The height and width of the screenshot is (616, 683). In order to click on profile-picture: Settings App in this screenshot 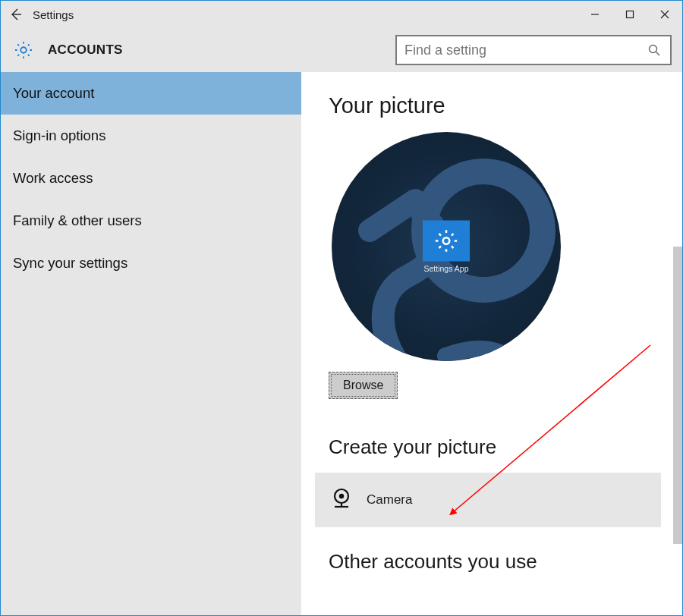, I will do `click(446, 247)`.